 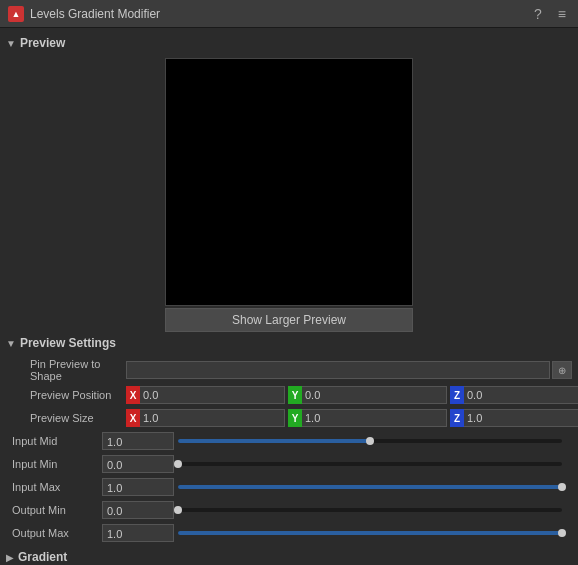 What do you see at coordinates (289, 464) in the screenshot?
I see `input-min-row: Input Min 0.0` at bounding box center [289, 464].